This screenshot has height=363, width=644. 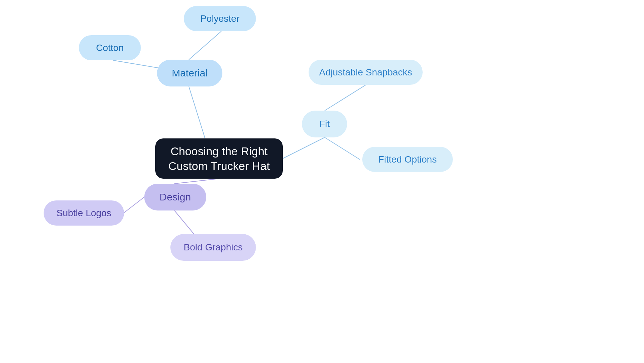 I want to click on adjustable-snapbacks-node: Adjustable Snapbacks, so click(x=366, y=72).